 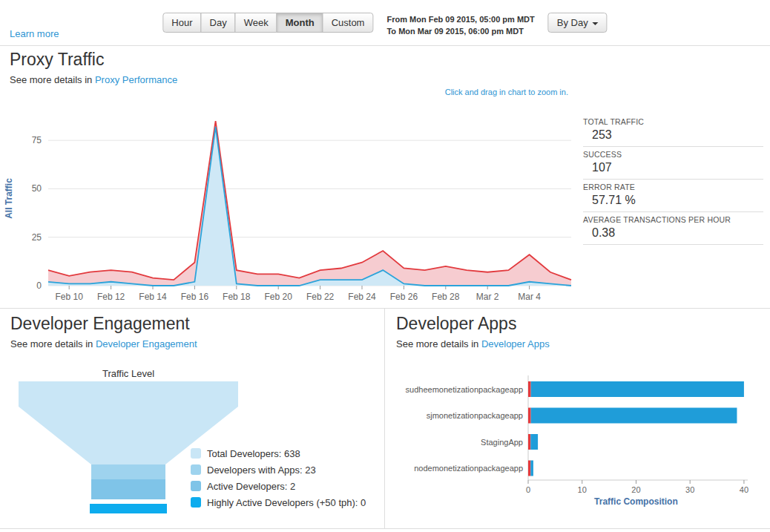 What do you see at coordinates (37, 140) in the screenshot?
I see `y-tick-label: 75` at bounding box center [37, 140].